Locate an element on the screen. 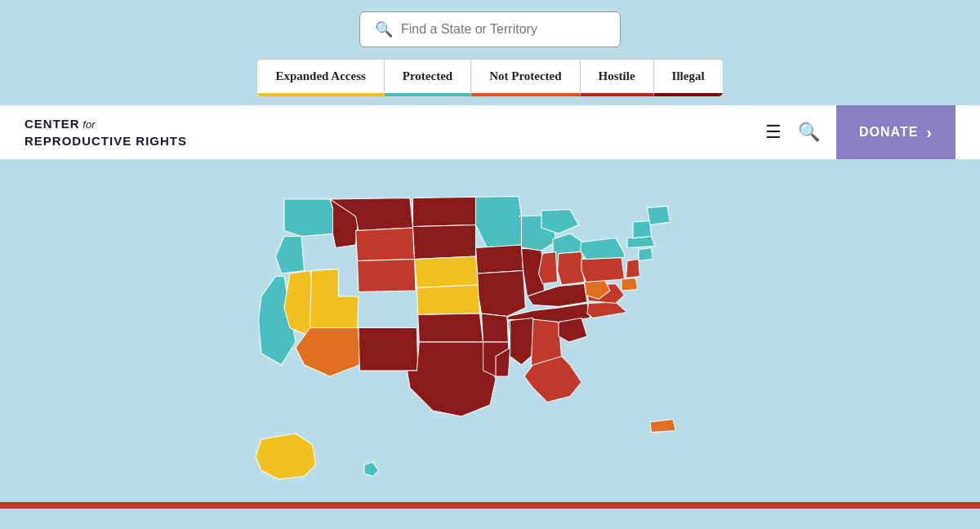 Image resolution: width=980 pixels, height=529 pixels. state-ks is located at coordinates (448, 300).